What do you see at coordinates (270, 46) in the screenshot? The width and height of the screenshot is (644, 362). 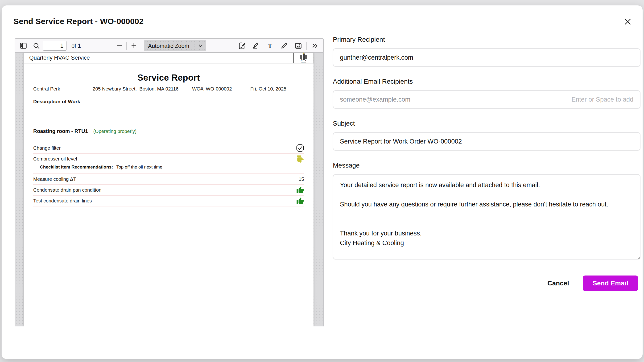 I see `text-icon: T` at bounding box center [270, 46].